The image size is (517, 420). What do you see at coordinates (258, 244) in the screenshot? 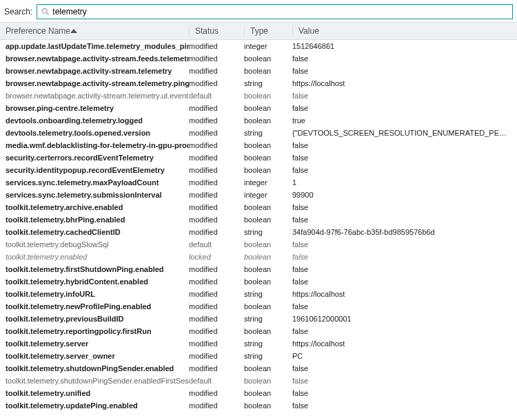
I see `table-row: toolkit.telemetry.debugSlowSqldefaultboo…` at bounding box center [258, 244].